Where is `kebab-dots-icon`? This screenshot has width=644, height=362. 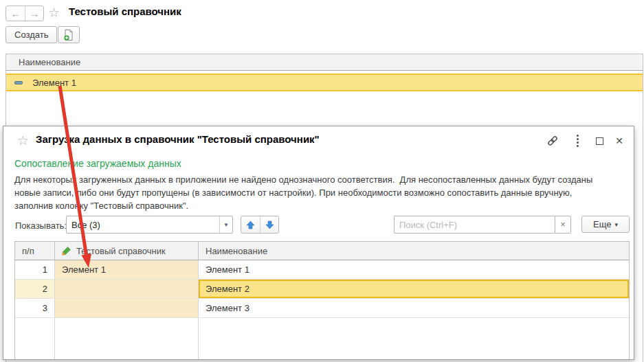
kebab-dots-icon is located at coordinates (577, 141).